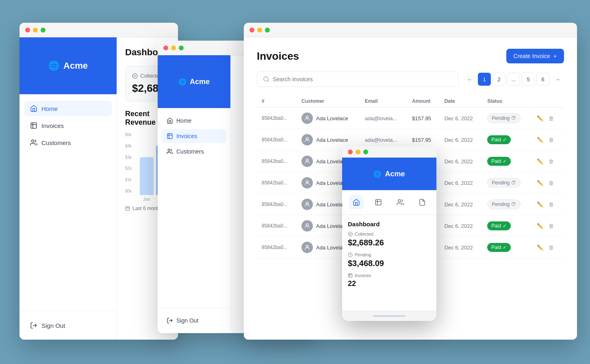 This screenshot has height=364, width=590. Describe the element at coordinates (350, 255) in the screenshot. I see `clock-icon-mobile` at that location.